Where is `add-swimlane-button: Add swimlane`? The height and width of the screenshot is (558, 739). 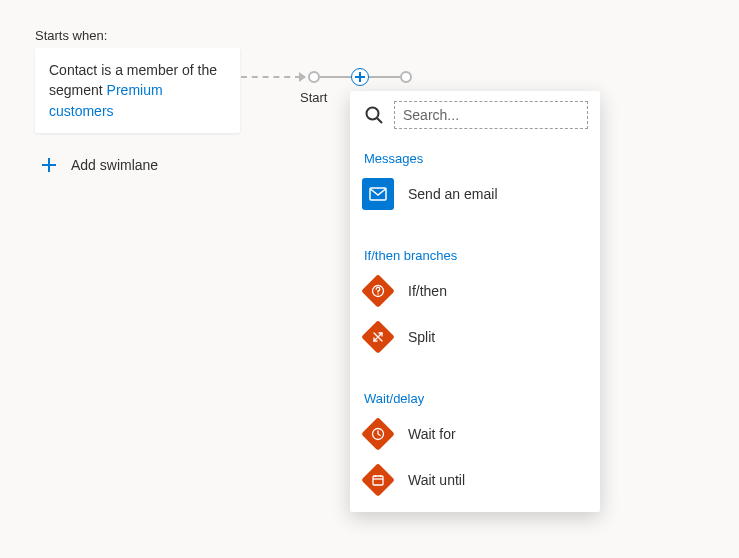 add-swimlane-button: Add swimlane is located at coordinates (100, 165).